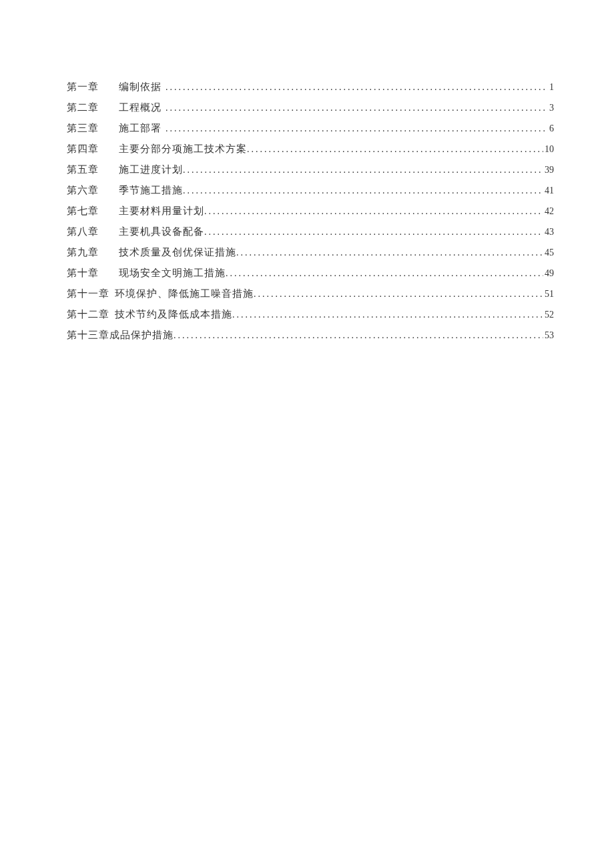  I want to click on toc-entry: 第一章编制依据1, so click(310, 87).